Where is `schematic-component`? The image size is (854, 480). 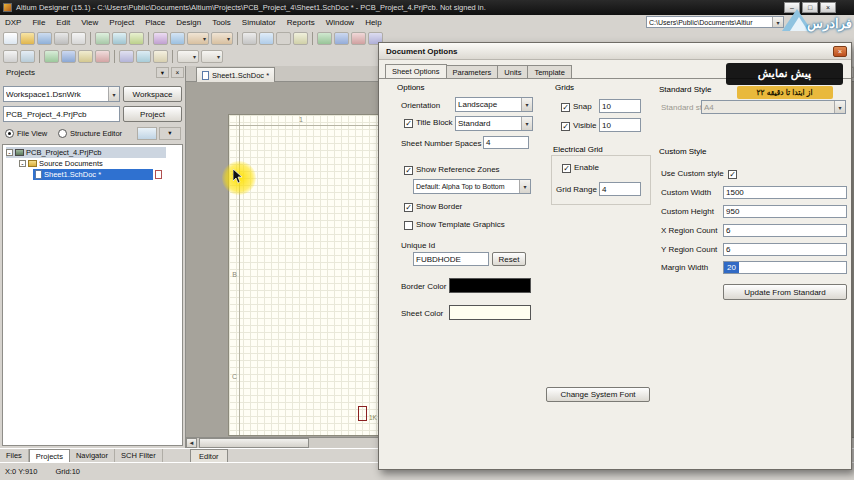 schematic-component is located at coordinates (362, 414).